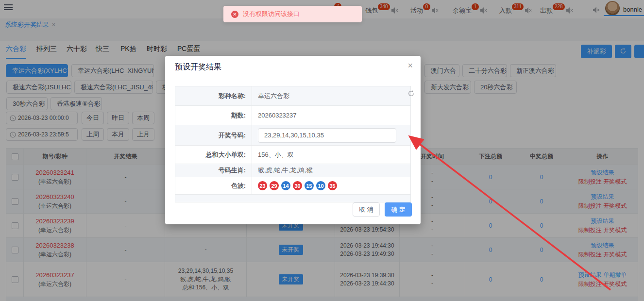 The height and width of the screenshot is (301, 644). I want to click on lottery-ball: 23, so click(262, 185).